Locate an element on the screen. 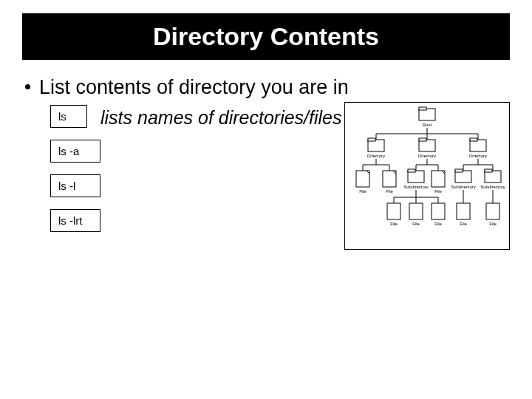 The height and width of the screenshot is (399, 532). cmd-ls: ls is located at coordinates (69, 117).